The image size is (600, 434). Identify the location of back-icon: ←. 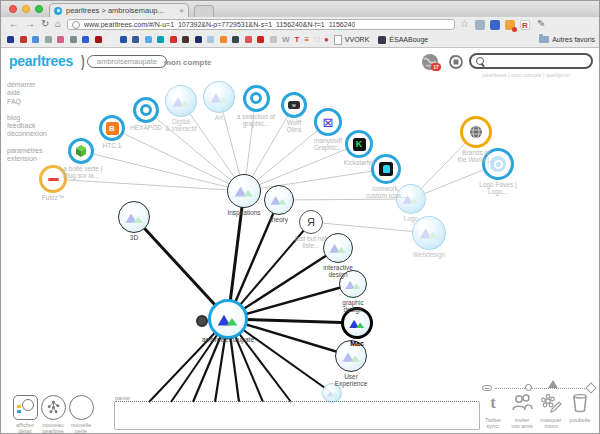
(14, 24).